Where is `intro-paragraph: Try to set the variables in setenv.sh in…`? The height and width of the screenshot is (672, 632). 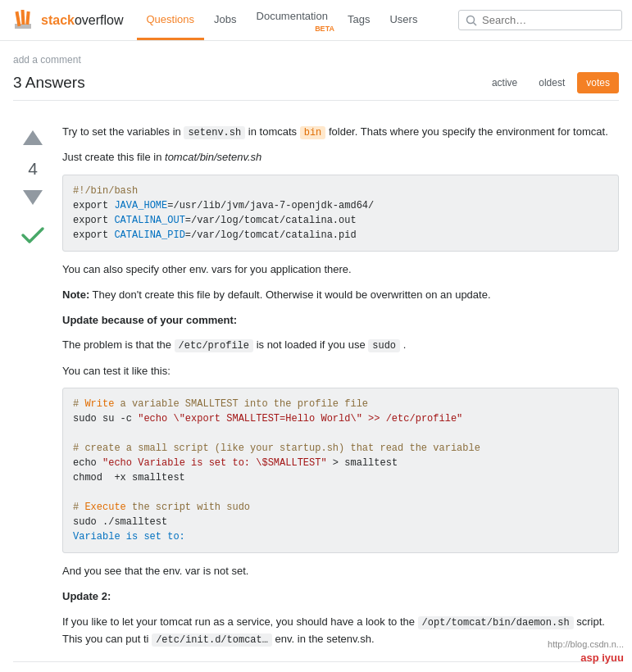 intro-paragraph: Try to set the variables in setenv.sh in… is located at coordinates (341, 133).